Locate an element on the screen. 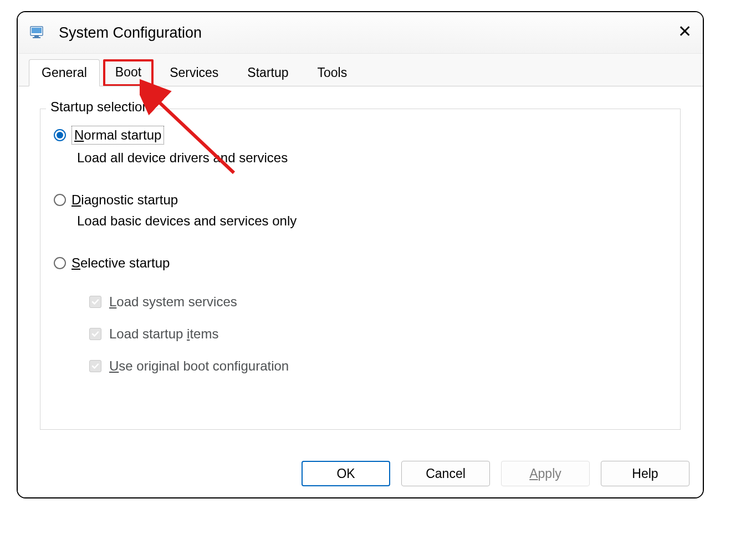 This screenshot has height=545, width=756. ok-button: OK is located at coordinates (346, 474).